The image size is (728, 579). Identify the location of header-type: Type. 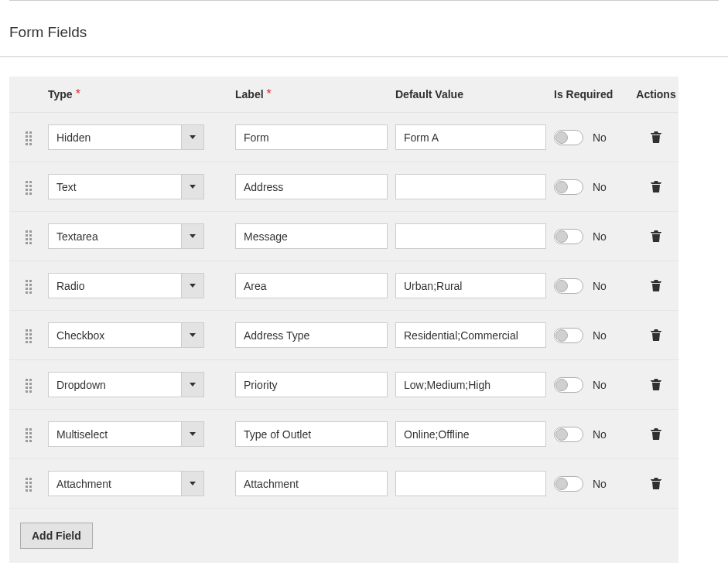
(60, 94).